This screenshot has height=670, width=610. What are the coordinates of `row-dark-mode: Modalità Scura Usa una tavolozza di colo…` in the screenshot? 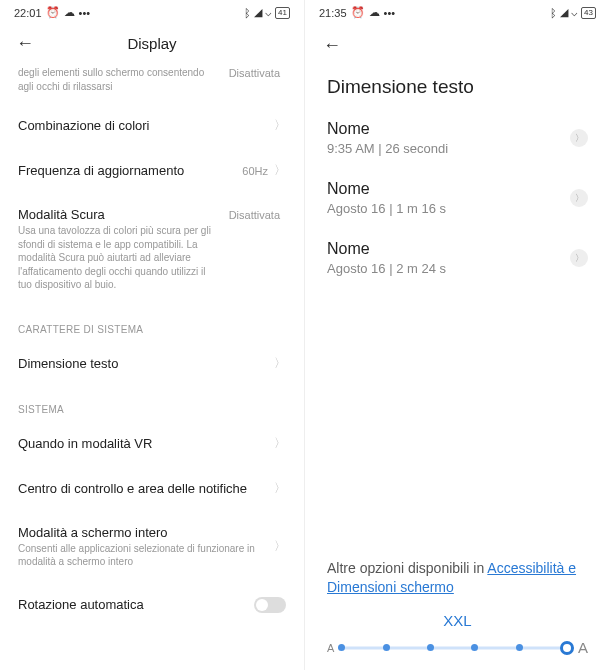 It's located at (152, 250).